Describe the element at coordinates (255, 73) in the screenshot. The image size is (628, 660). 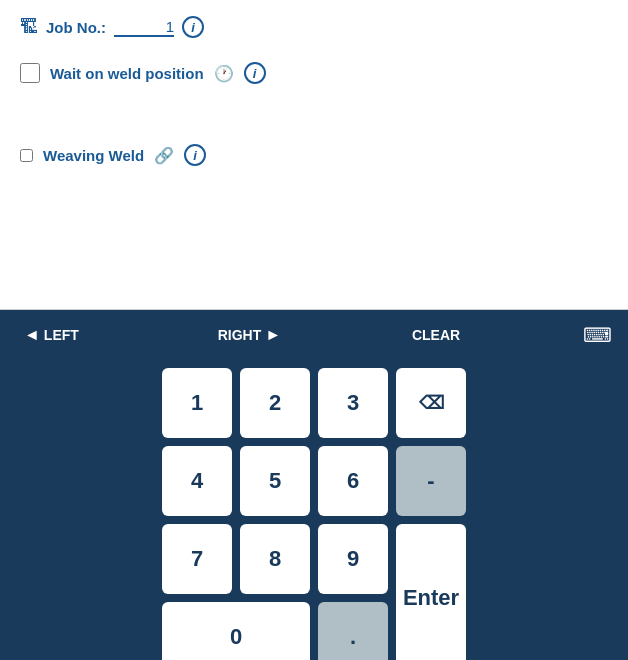
I see `wait-on-weld-info-icon: i` at that location.